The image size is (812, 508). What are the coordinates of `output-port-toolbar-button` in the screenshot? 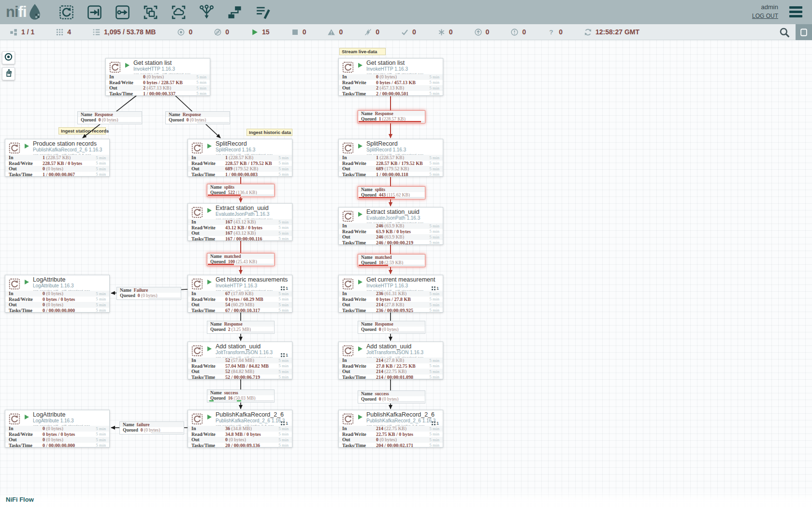 It's located at (123, 13).